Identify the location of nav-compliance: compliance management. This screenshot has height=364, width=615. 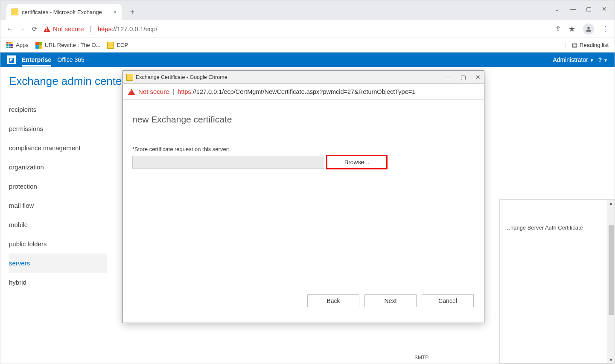
(58, 148).